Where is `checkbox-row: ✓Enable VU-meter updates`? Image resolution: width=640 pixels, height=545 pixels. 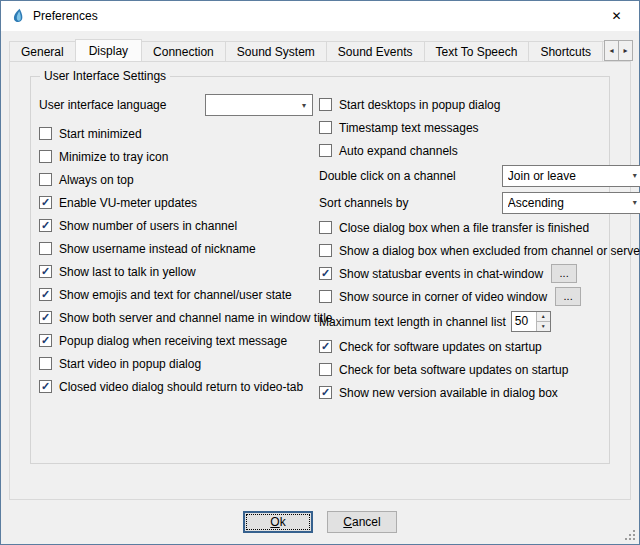 checkbox-row: ✓Enable VU-meter updates is located at coordinates (176, 202).